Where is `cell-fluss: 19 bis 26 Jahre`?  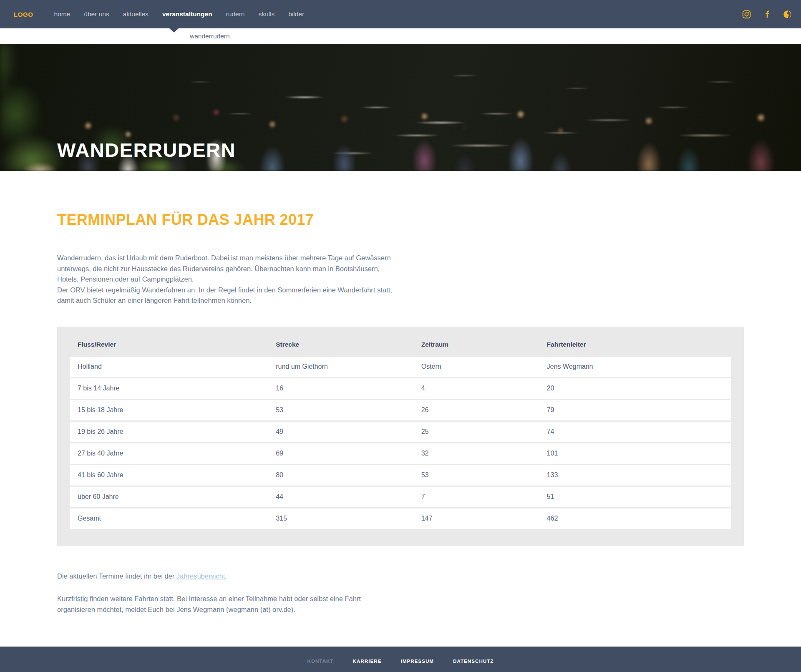 cell-fluss: 19 bis 26 Jahre is located at coordinates (169, 432).